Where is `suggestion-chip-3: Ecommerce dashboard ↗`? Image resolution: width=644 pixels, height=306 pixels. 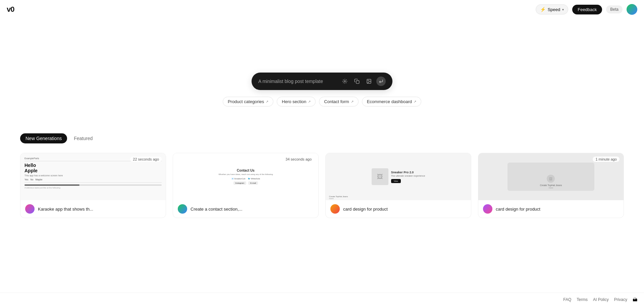 suggestion-chip-3: Ecommerce dashboard ↗ is located at coordinates (392, 101).